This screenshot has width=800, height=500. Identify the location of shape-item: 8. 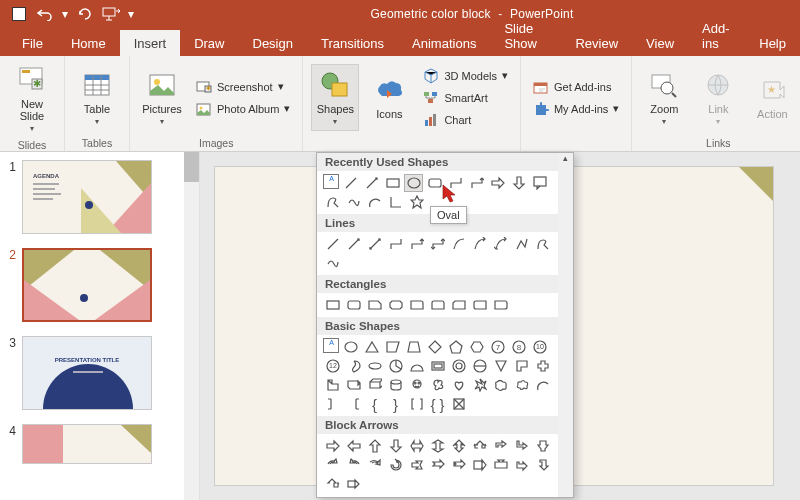
(518, 347).